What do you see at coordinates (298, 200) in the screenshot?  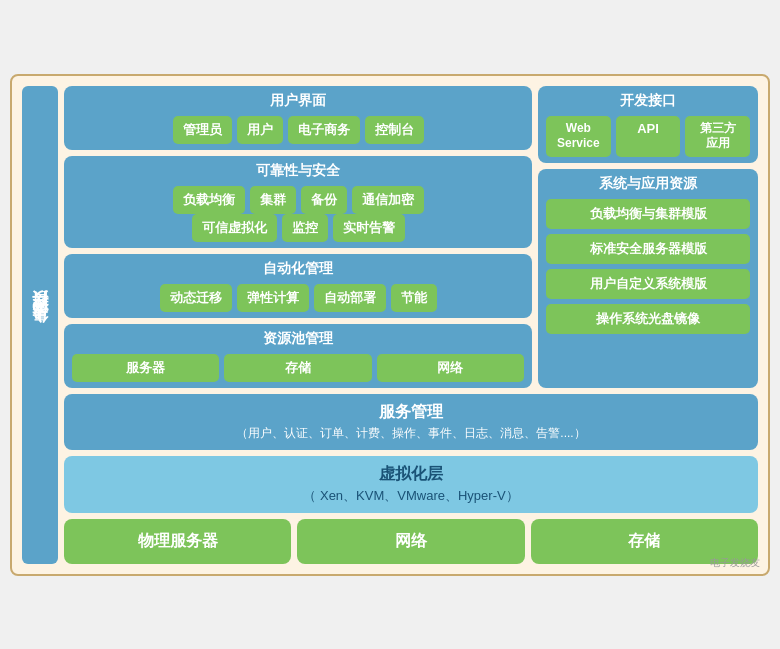 I see `reliability-row1: 负载均衡 集群 备份 通信加密` at bounding box center [298, 200].